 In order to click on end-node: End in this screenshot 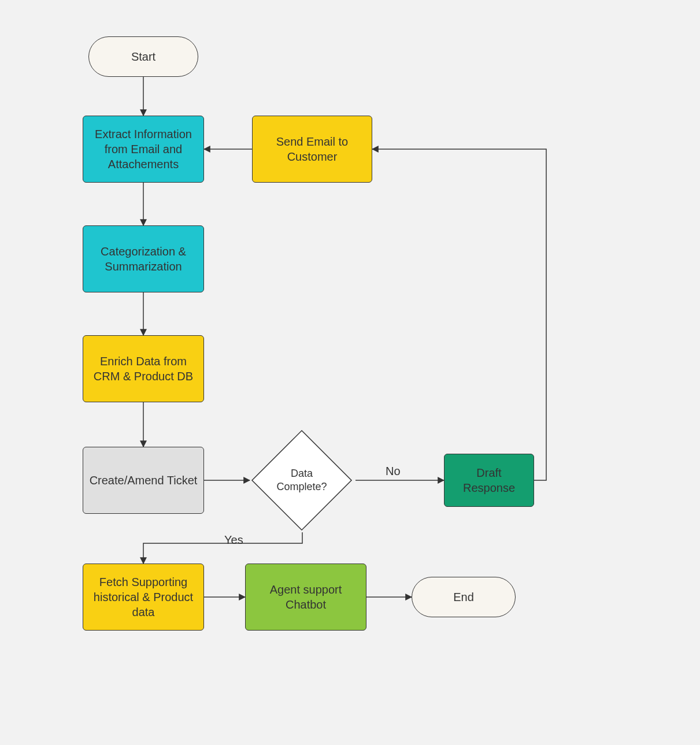, I will do `click(464, 597)`.